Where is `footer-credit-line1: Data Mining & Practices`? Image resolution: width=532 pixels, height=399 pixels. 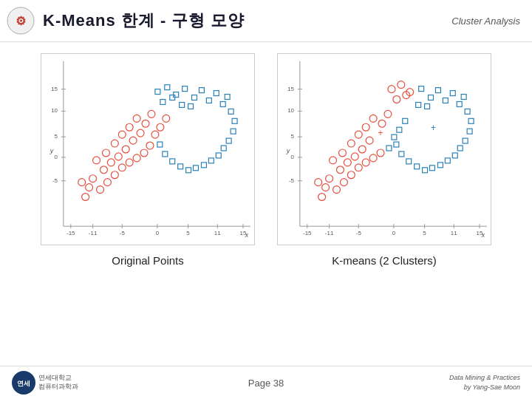 footer-credit-line1: Data Mining & Practices is located at coordinates (485, 378).